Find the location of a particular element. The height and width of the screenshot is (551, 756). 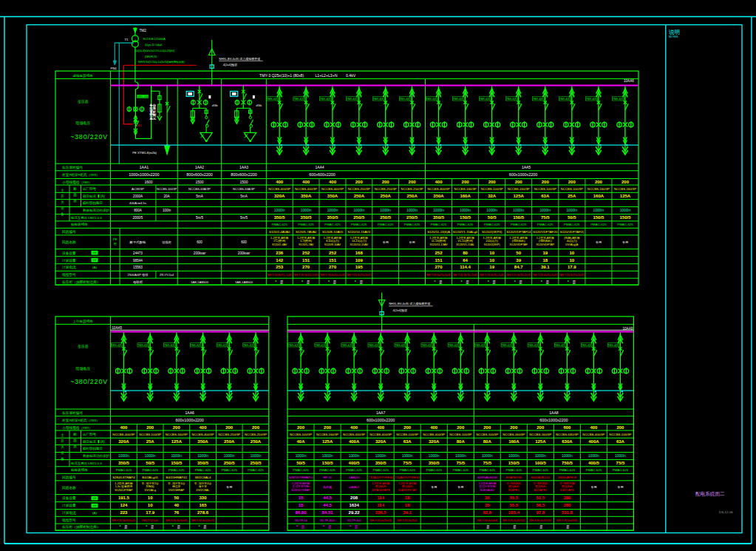

svg-text: 开 is located at coordinates (62, 197).